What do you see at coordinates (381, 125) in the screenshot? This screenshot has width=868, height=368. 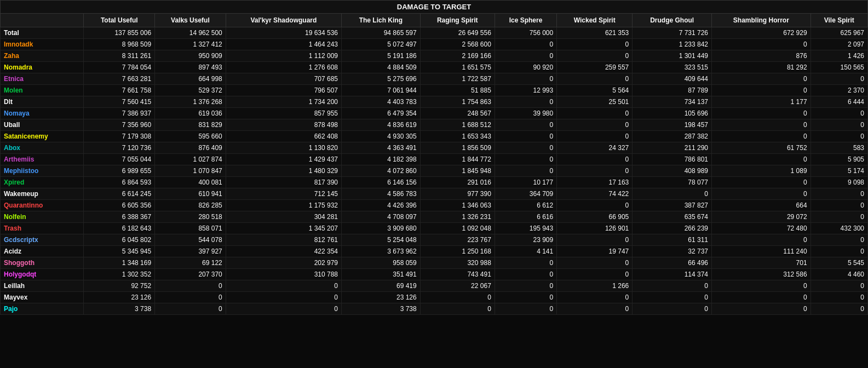 I see `data-cell-3: 4 836 619` at bounding box center [381, 125].